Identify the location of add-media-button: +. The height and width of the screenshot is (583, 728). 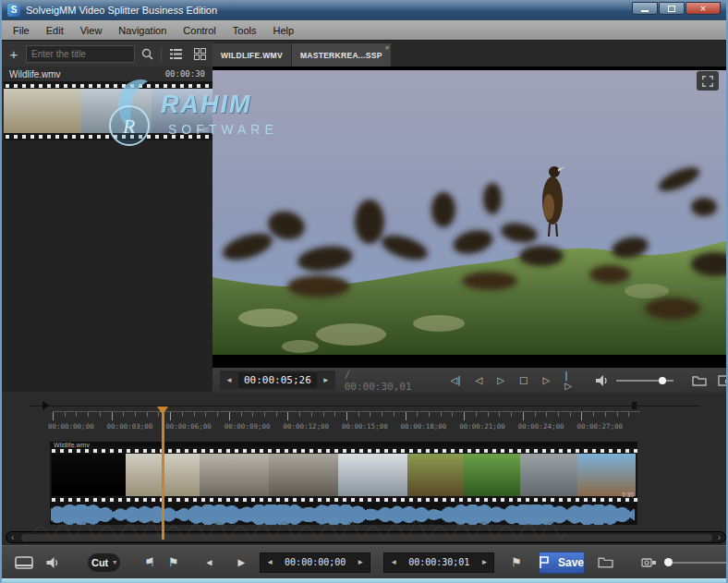
(14, 54).